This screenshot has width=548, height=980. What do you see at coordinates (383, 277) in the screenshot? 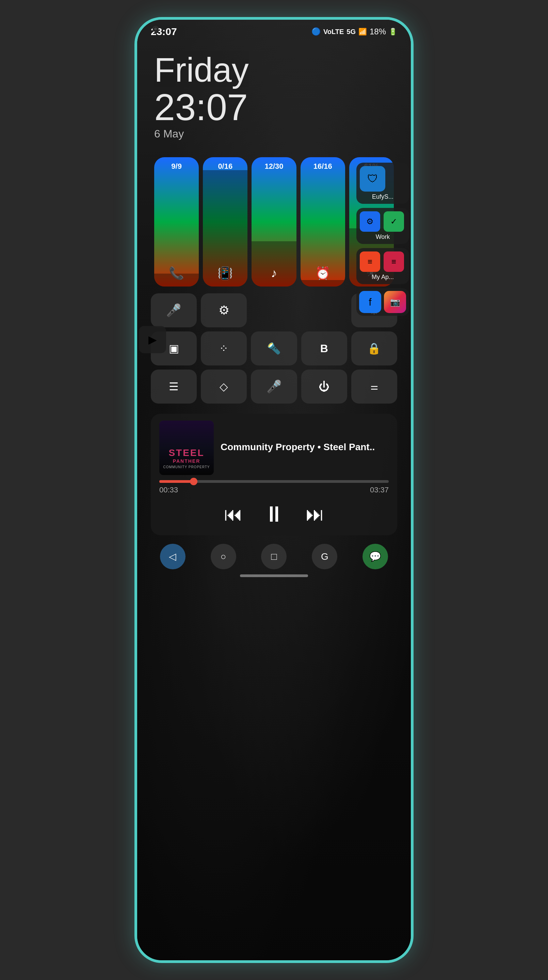
I see `myap-label: My Ap...` at bounding box center [383, 277].